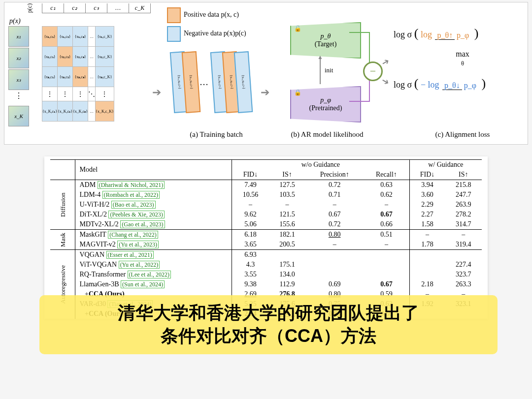  I want to click on init-label: init, so click(329, 70).